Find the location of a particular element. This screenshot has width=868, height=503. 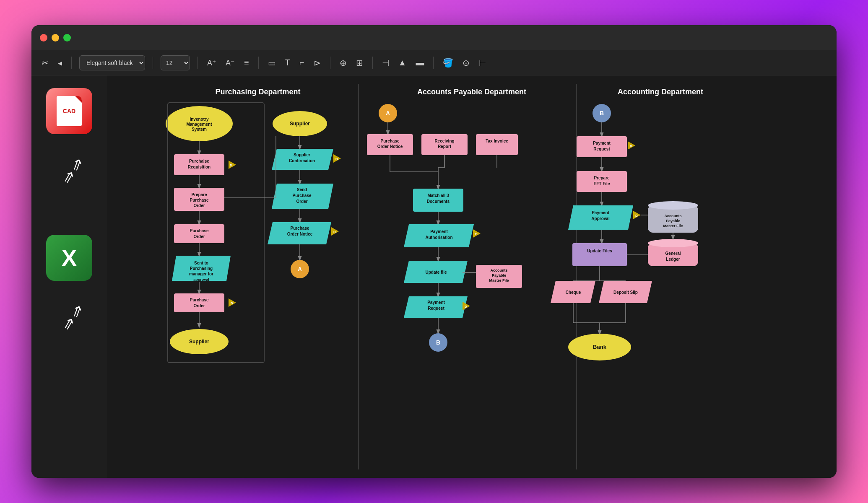

sent-mgr-label3: manager for is located at coordinates (201, 274).